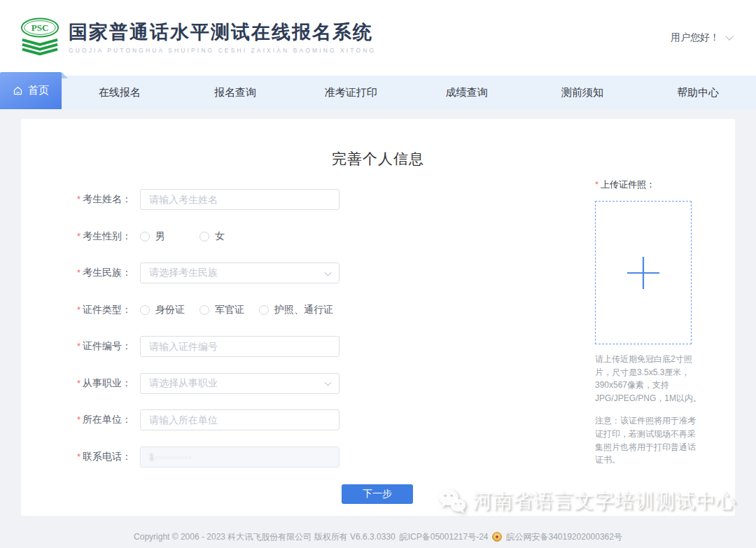 The height and width of the screenshot is (548, 756). Describe the element at coordinates (107, 272) in the screenshot. I see `field-label: 考生民族：` at that location.